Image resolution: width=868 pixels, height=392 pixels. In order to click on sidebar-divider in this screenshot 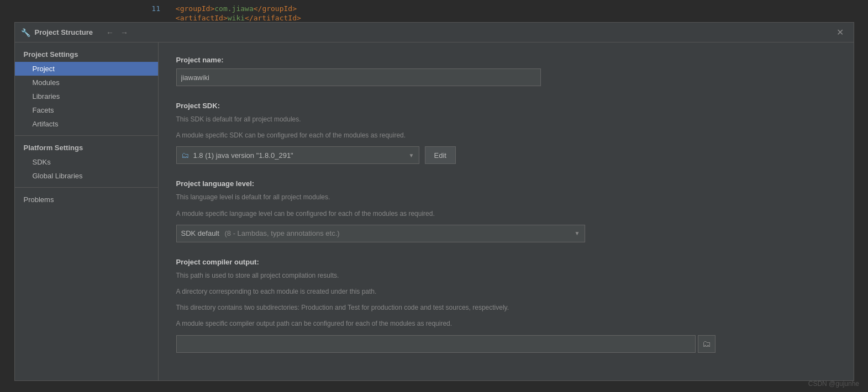, I will do `click(86, 136)`.